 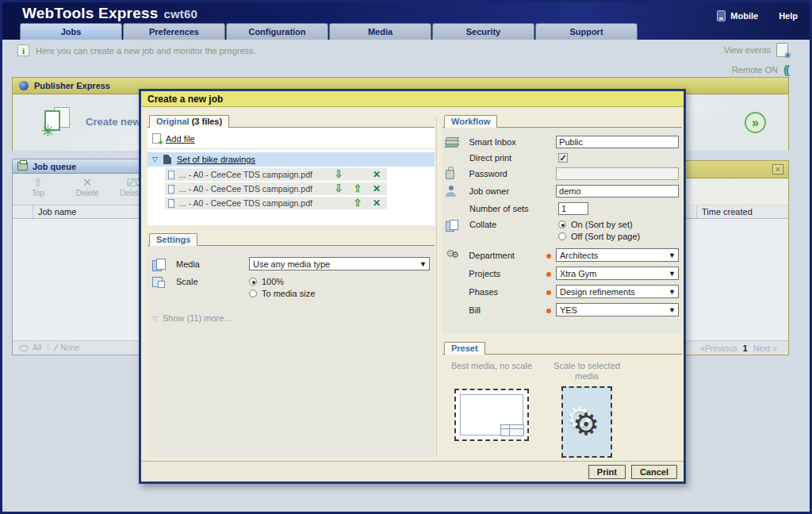 What do you see at coordinates (24, 51) in the screenshot?
I see `info-icon: i` at bounding box center [24, 51].